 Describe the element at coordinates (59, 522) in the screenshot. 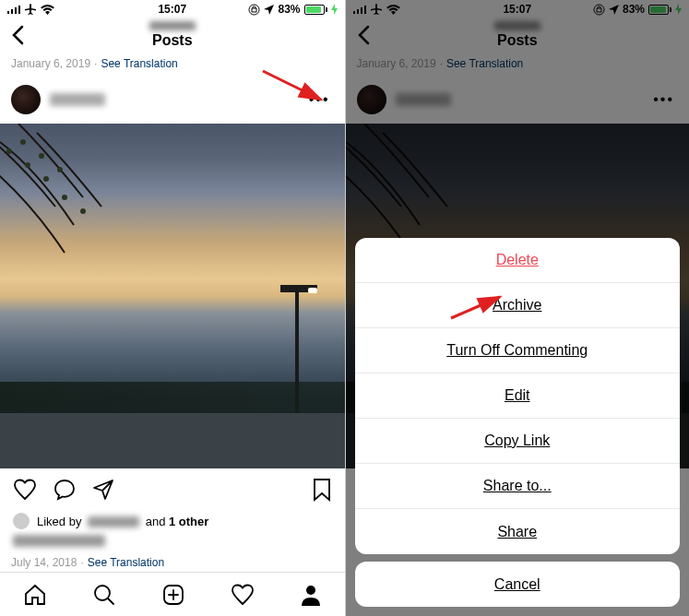

I see `liked-by-prefix: Liked by` at that location.